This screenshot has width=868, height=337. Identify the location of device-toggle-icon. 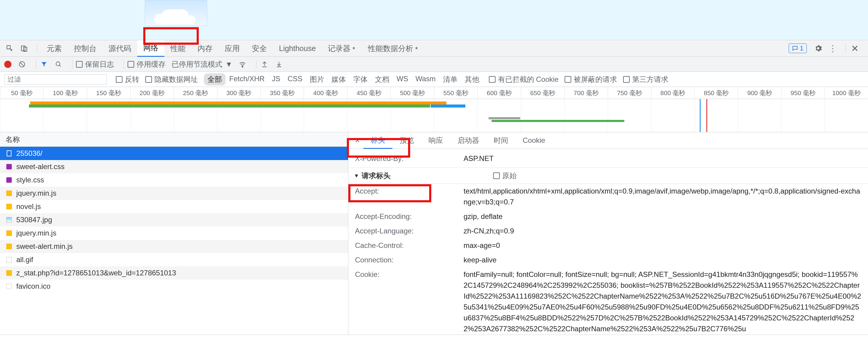
(24, 48).